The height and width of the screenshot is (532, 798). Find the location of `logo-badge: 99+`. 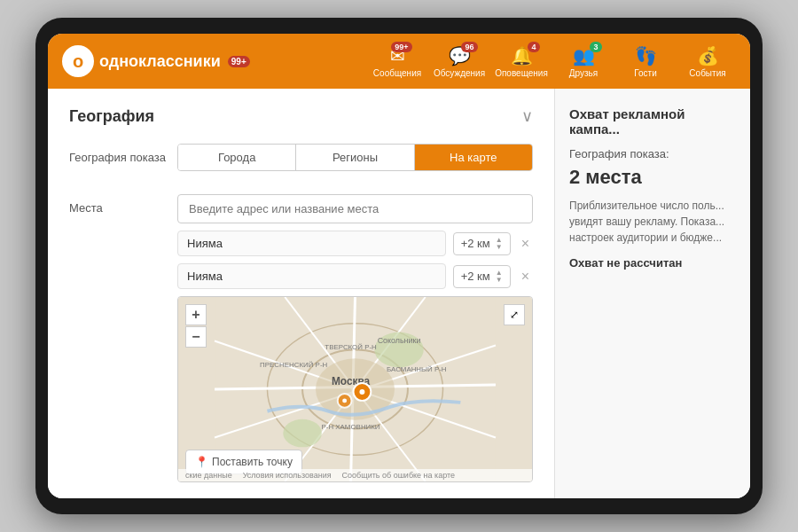

logo-badge: 99+ is located at coordinates (239, 62).